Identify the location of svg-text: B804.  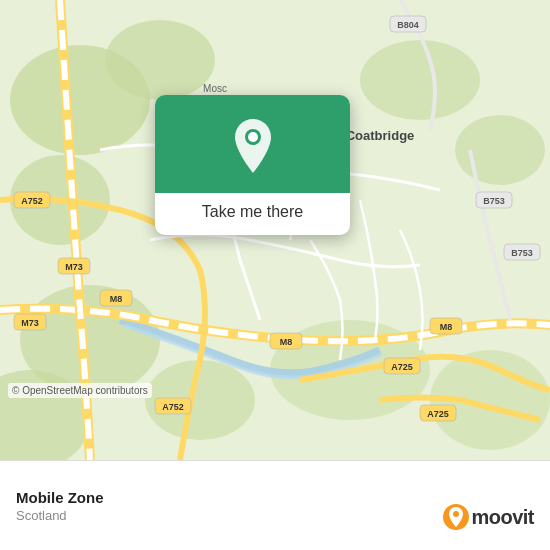
(408, 25).